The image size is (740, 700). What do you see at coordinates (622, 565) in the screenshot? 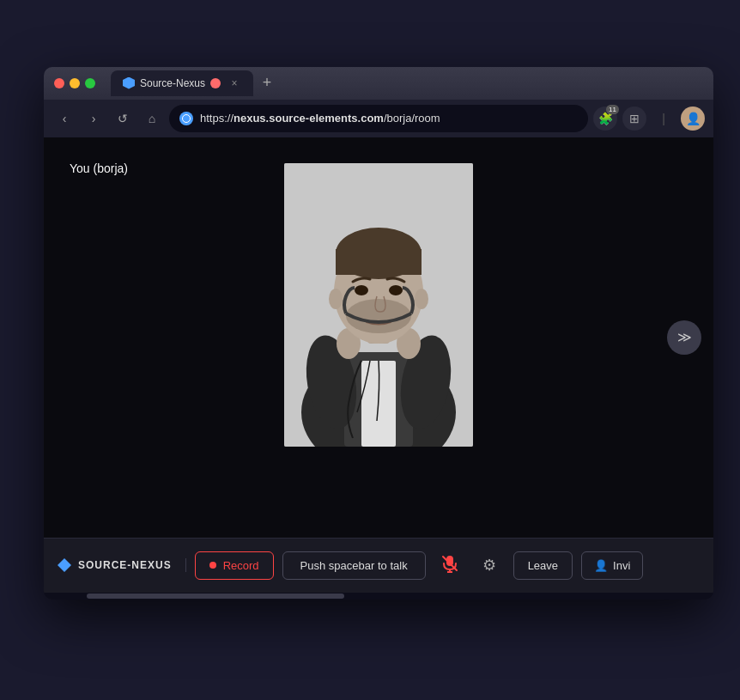
I see `invite-label: Invi` at bounding box center [622, 565].